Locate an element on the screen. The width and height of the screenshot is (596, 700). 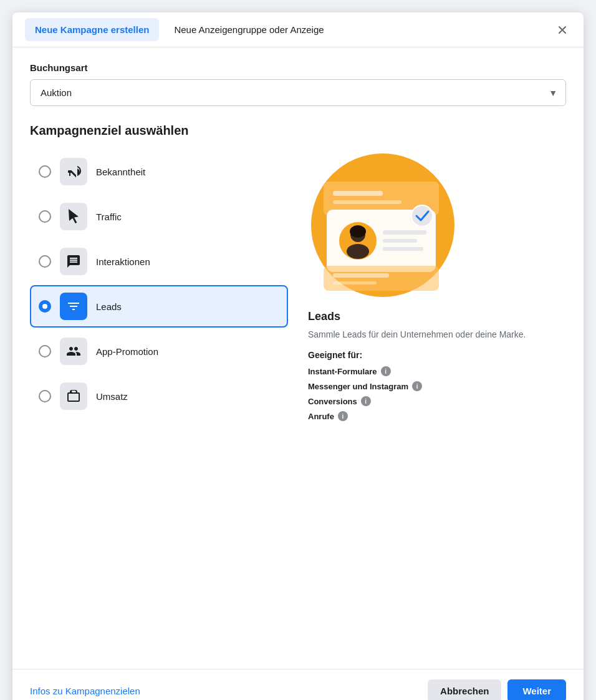
tag-label-messenger-instagram: Messenger und Instagram is located at coordinates (358, 387).